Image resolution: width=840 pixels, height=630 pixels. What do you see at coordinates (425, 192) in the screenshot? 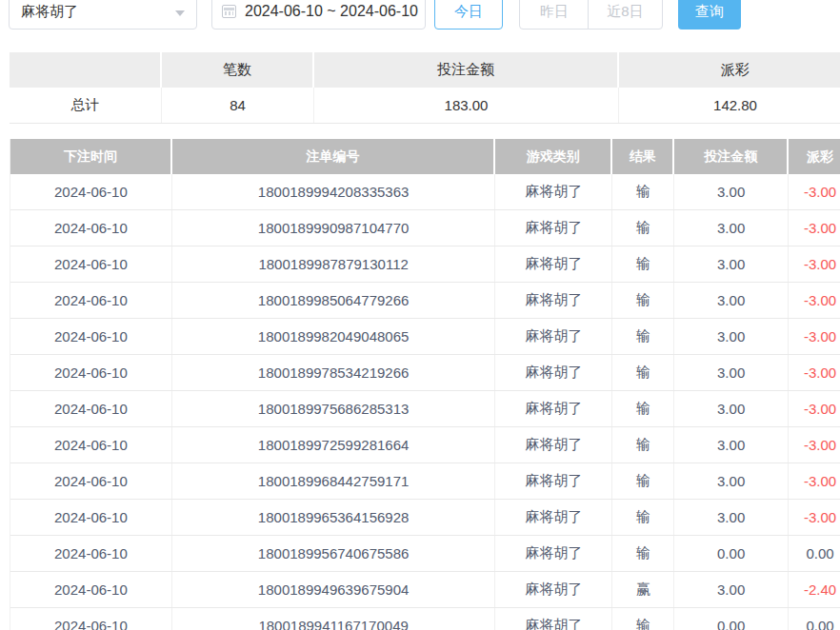
I see `table-row: 2024-06-101800189994208335363麻将胡了输3.00-3…` at bounding box center [425, 192].